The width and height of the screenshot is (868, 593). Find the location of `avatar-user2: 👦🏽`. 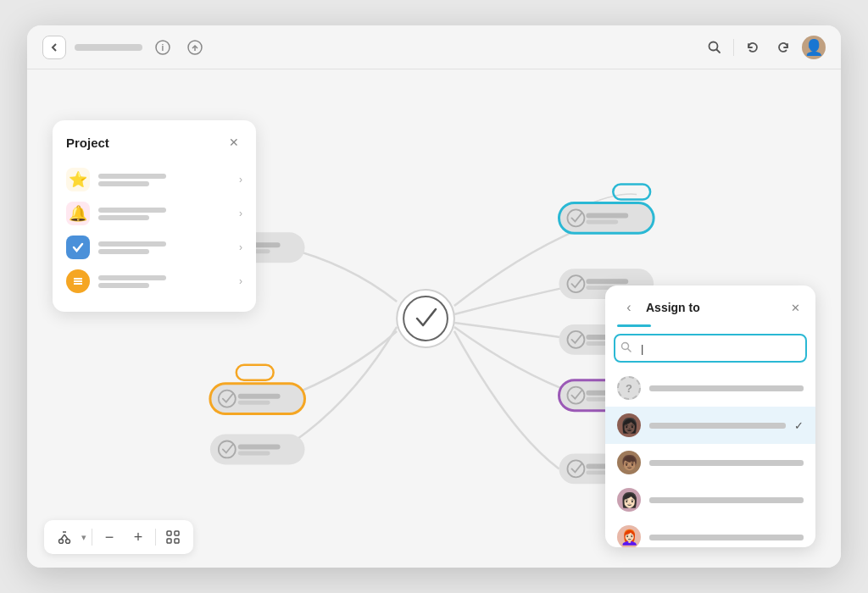

avatar-user2: 👦🏽 is located at coordinates (629, 463).